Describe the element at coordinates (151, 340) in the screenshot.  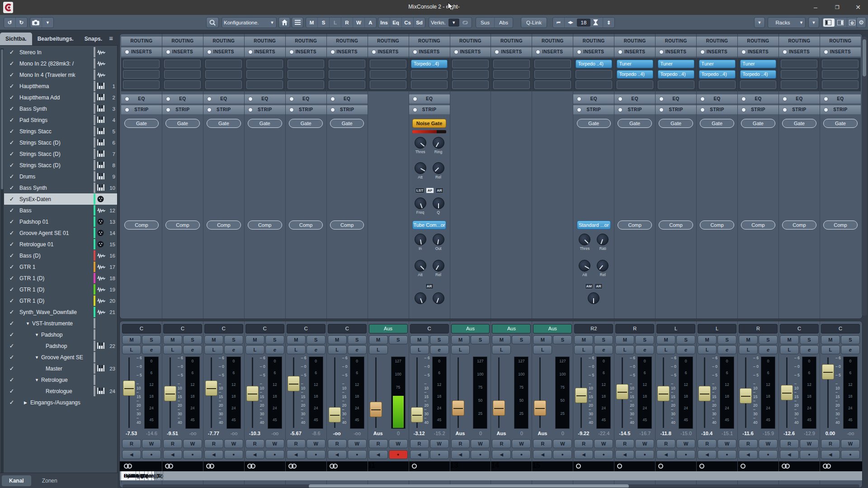
I see `solo-button: S` at that location.